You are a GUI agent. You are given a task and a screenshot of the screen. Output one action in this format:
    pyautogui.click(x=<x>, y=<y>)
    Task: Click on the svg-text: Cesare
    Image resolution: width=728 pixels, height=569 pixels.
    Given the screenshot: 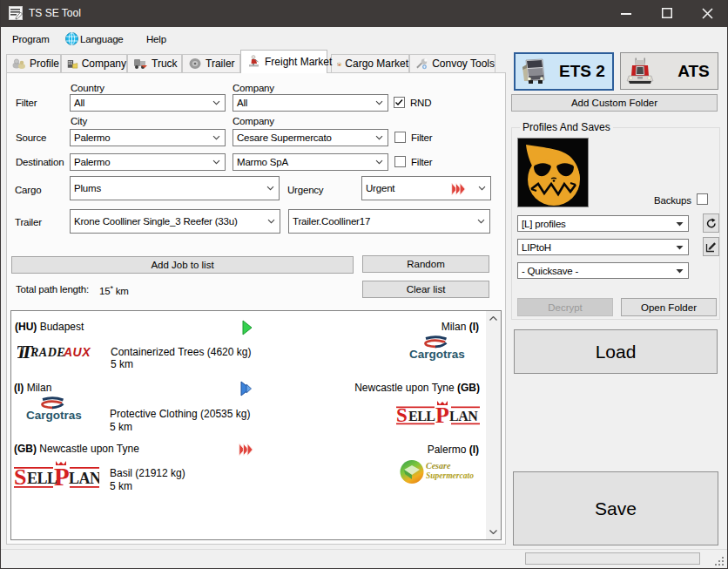 What is the action you would take?
    pyautogui.click(x=439, y=465)
    